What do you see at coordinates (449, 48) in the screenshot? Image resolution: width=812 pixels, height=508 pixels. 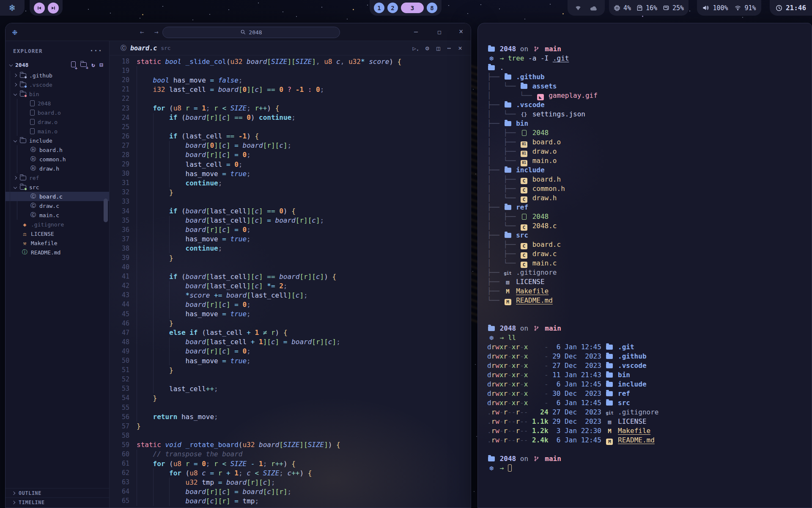 I see `more-actions-icon: ⋯` at bounding box center [449, 48].